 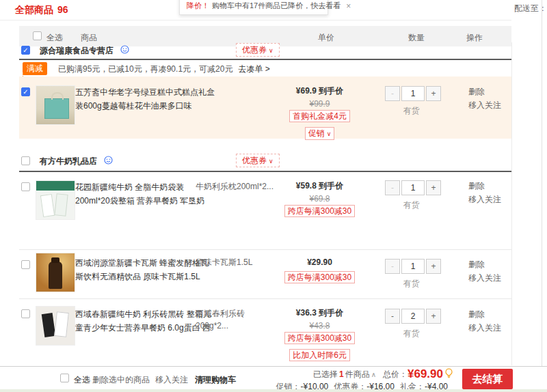 What do you see at coordinates (64, 378) in the screenshot?
I see `footer-select-all-checkbox` at bounding box center [64, 378].